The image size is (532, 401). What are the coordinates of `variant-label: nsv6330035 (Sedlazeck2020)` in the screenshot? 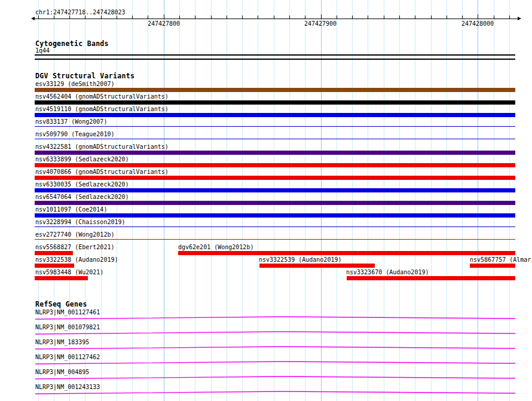 It's located at (82, 184).